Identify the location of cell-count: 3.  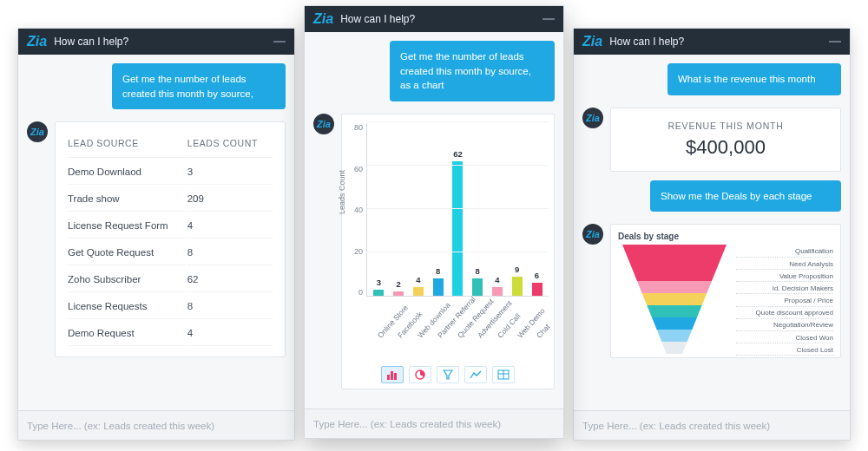
(230, 172).